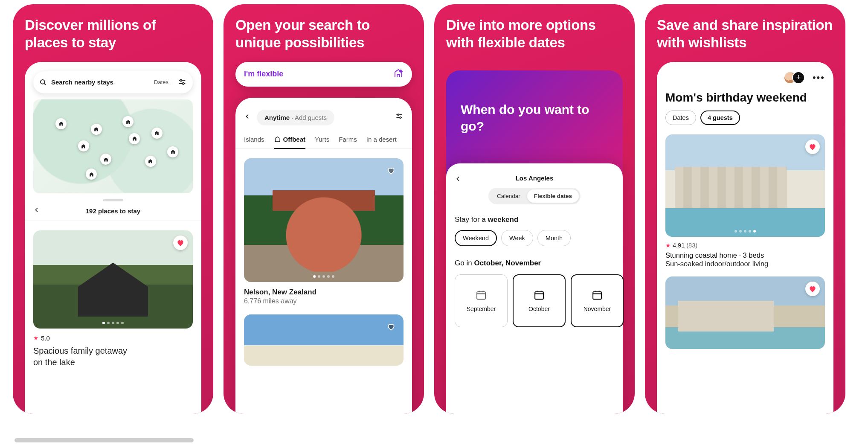  I want to click on duration-options: Weekend Week Month, so click(534, 238).